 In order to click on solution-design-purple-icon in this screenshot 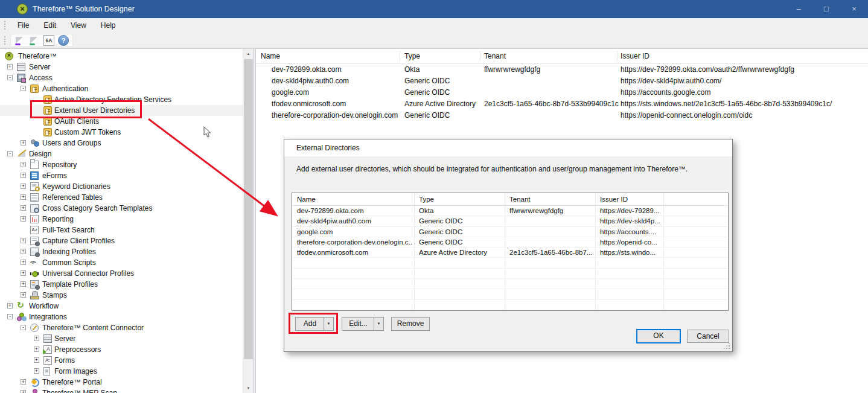, I will do `click(20, 40)`.